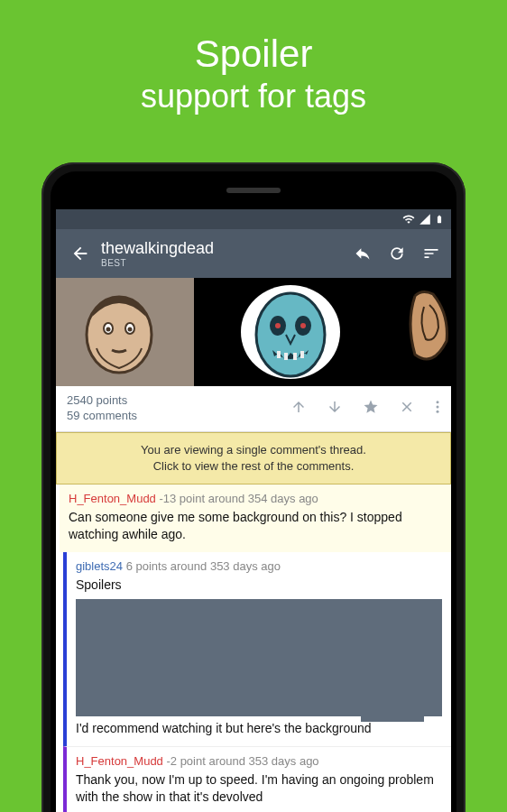 The height and width of the screenshot is (812, 507). What do you see at coordinates (227, 254) in the screenshot?
I see `appbar-title-block: thewalkingdead BEST` at bounding box center [227, 254].